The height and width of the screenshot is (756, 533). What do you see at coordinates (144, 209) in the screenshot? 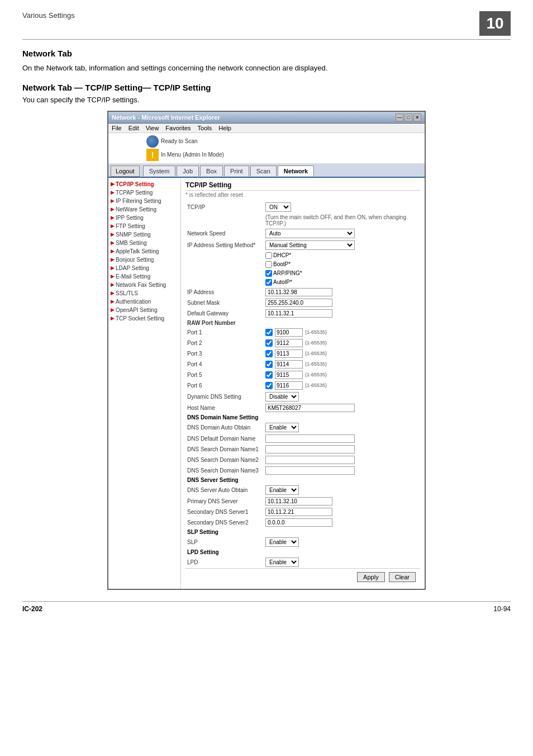
I see `sidebar-item-netware: ▶ NetWare Setting` at bounding box center [144, 209].